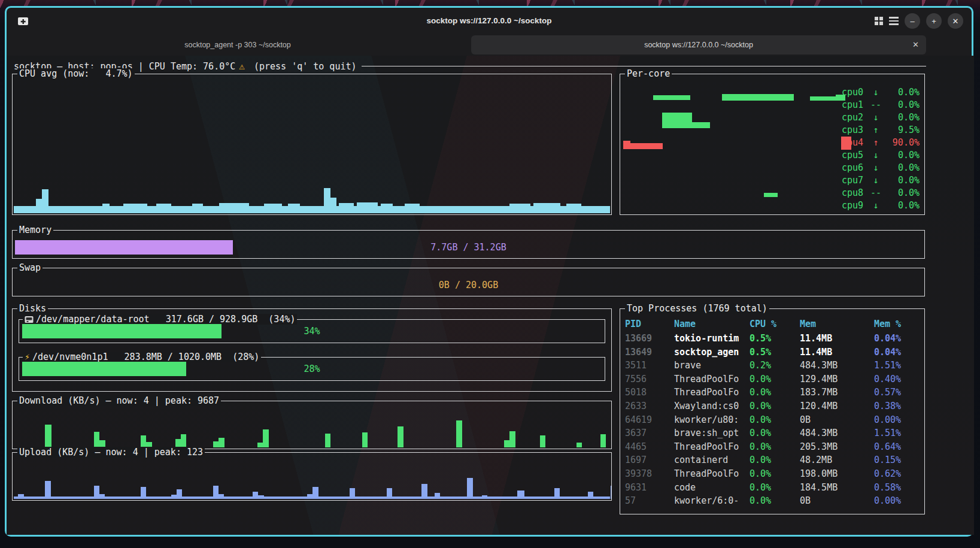 The height and width of the screenshot is (548, 980). Describe the element at coordinates (468, 285) in the screenshot. I see `swap-usage-label: 0B / 20.0GB` at that location.